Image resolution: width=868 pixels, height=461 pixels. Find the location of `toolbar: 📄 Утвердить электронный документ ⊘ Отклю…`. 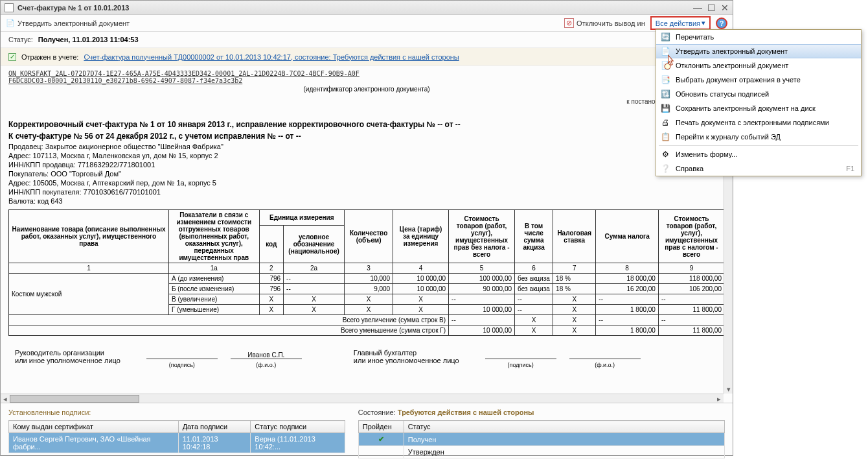

toolbar: 📄 Утвердить электронный документ ⊘ Отклю… is located at coordinates (367, 23).